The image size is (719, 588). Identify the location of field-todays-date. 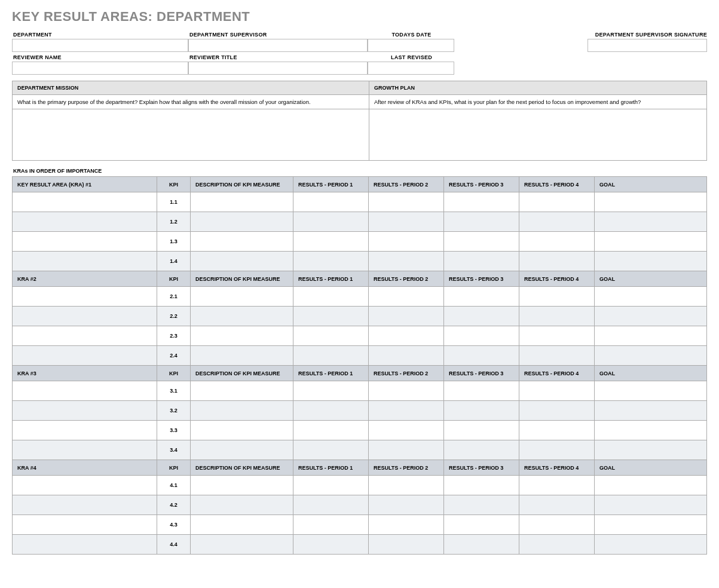
(411, 45).